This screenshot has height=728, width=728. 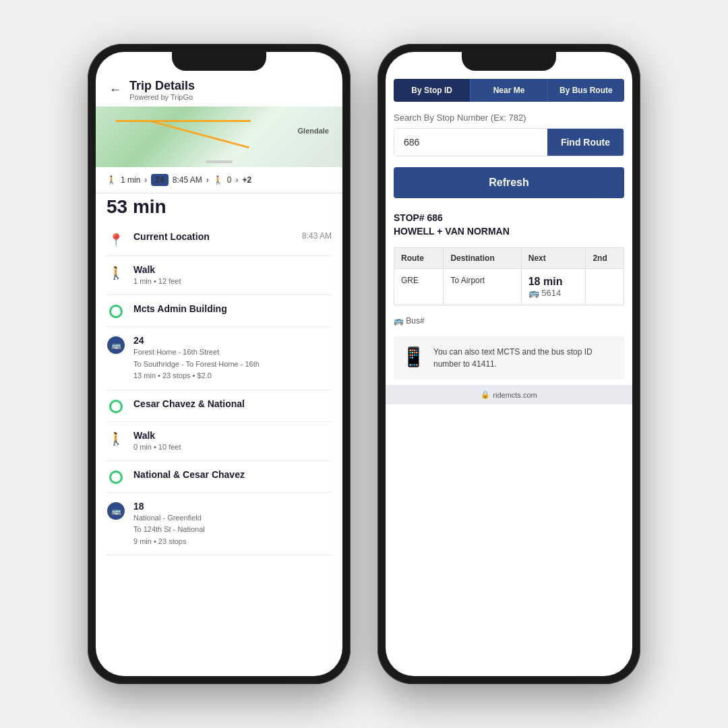 I want to click on step-info-bus24: 24 Forest Home - 16th Street To Southrid…, so click(x=233, y=358).